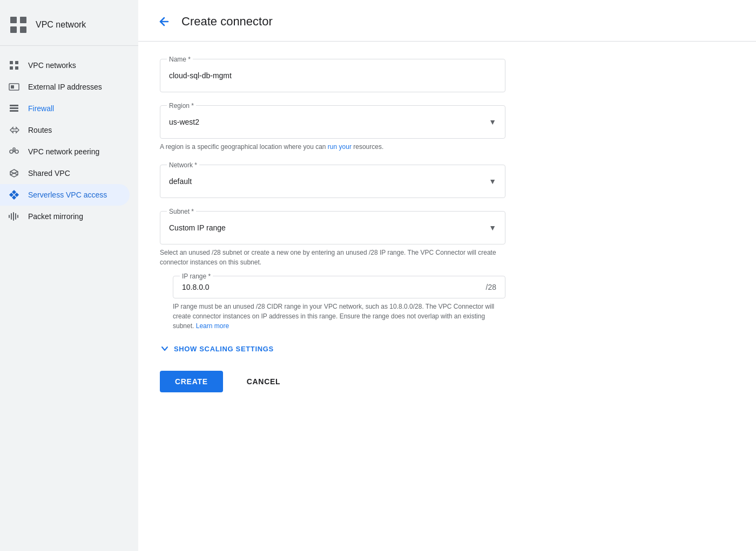  What do you see at coordinates (184, 122) in the screenshot?
I see `region-value: us-west2` at bounding box center [184, 122].